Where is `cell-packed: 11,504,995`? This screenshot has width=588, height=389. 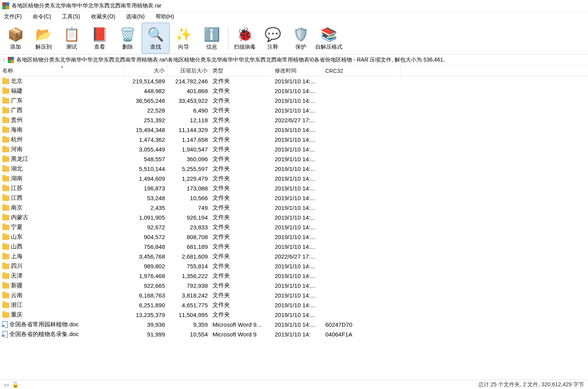 cell-packed: 11,504,995 is located at coordinates (189, 315).